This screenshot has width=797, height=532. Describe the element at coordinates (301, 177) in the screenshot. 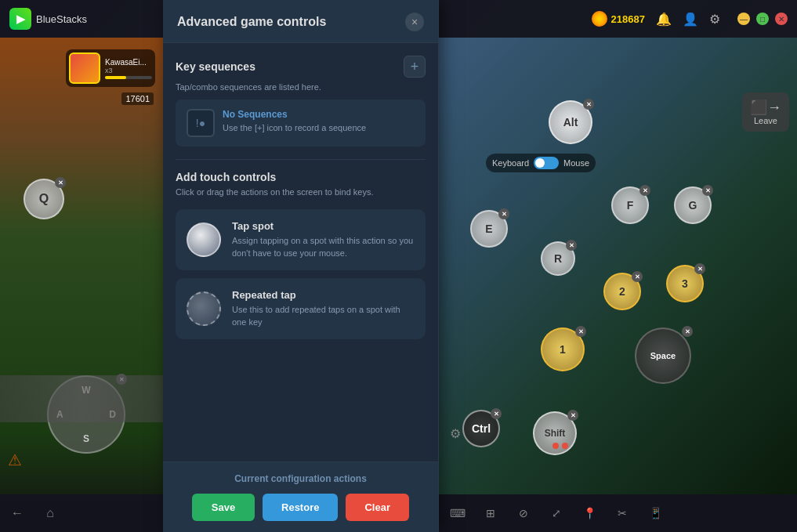

I see `touch-controls-title: Add touch controls` at that location.